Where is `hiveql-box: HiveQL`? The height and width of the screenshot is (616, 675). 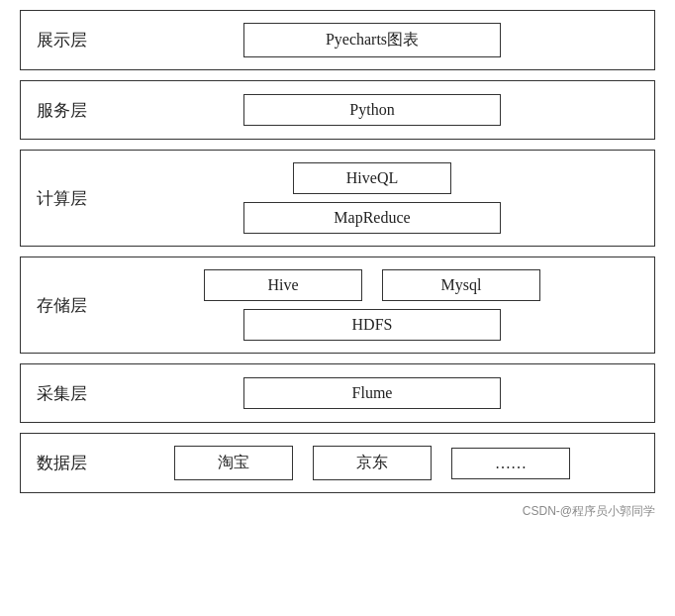
hiveql-box: HiveQL is located at coordinates (372, 178).